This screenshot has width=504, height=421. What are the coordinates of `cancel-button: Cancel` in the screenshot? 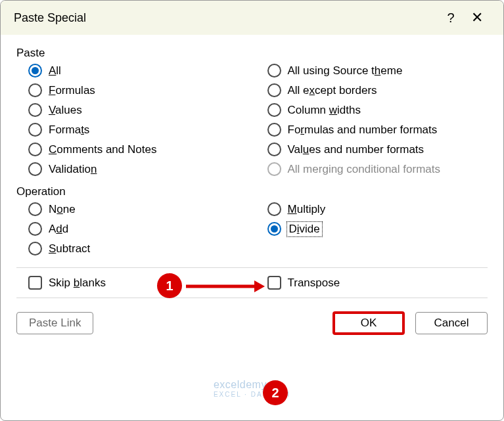 It's located at (451, 323).